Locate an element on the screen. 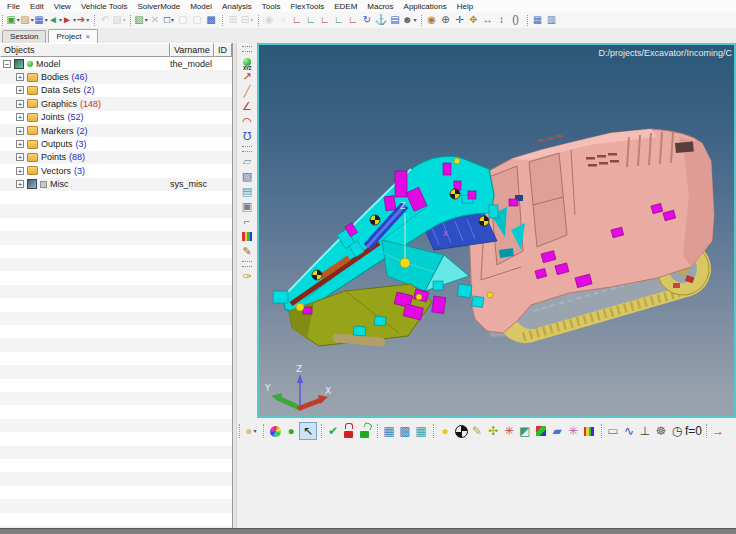 The image size is (736, 534). translate-view-icon: ✛ is located at coordinates (460, 20).